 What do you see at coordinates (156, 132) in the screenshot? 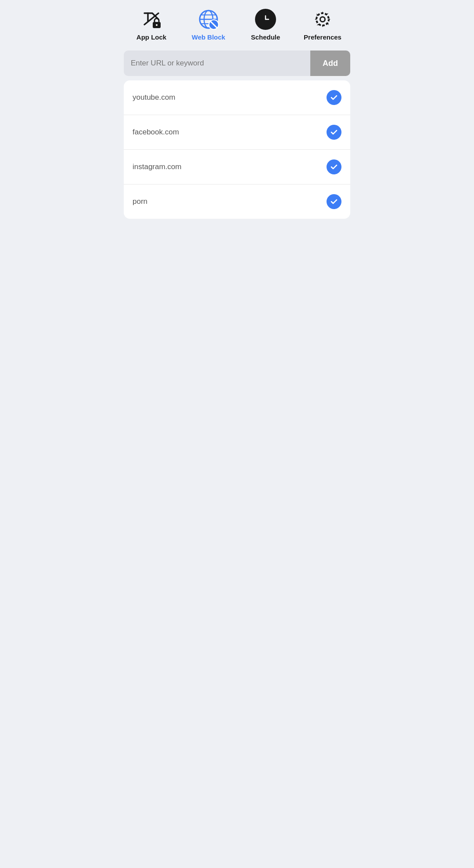
I see `blocked-site-label: facebook.com` at bounding box center [156, 132].